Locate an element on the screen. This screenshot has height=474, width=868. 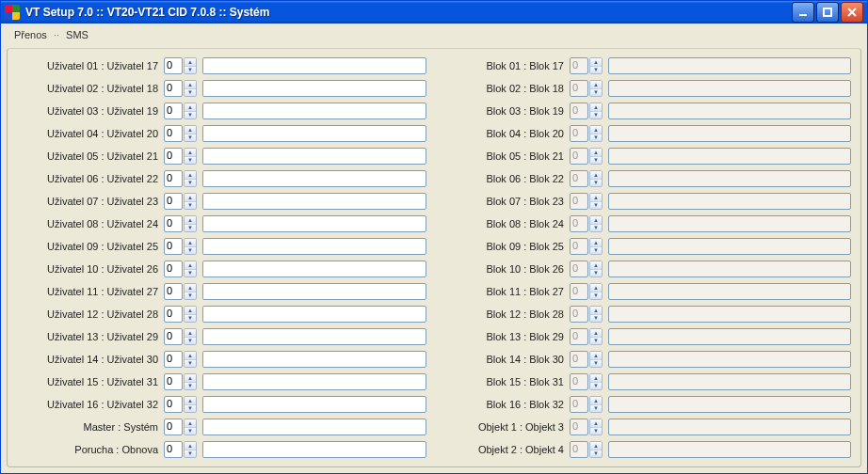
menu-item-prenos: Přenos is located at coordinates (30, 35).